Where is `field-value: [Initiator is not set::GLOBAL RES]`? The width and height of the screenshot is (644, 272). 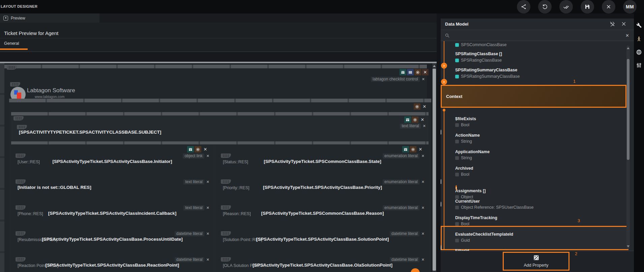
field-value: [Initiator is not set::GLOBAL RES] is located at coordinates (112, 187).